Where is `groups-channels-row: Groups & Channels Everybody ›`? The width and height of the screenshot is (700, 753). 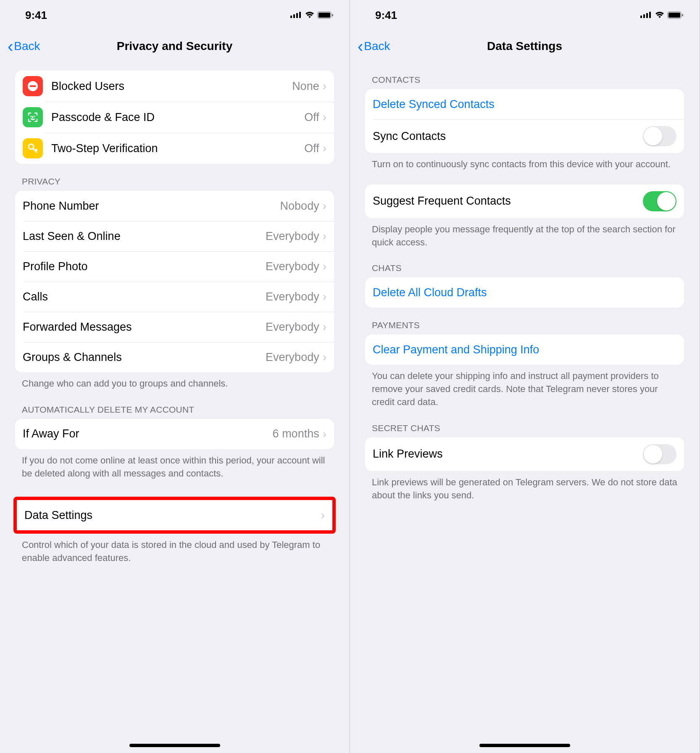 groups-channels-row: Groups & Channels Everybody › is located at coordinates (175, 357).